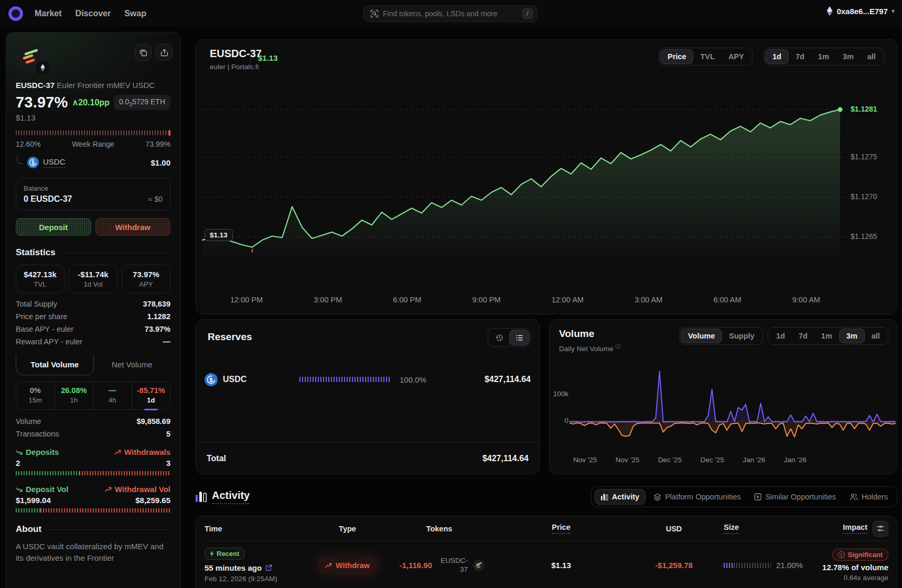  Describe the element at coordinates (42, 103) in the screenshot. I see `apy-value: 73.97%` at that location.